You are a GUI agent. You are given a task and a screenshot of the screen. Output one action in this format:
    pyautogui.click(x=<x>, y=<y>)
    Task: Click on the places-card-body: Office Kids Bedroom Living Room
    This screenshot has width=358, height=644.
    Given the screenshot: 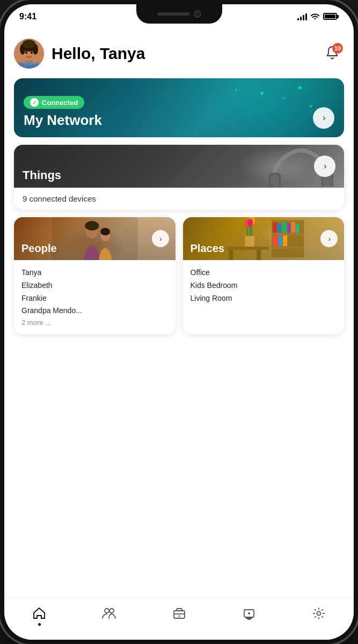 What is the action you would take?
    pyautogui.click(x=264, y=286)
    